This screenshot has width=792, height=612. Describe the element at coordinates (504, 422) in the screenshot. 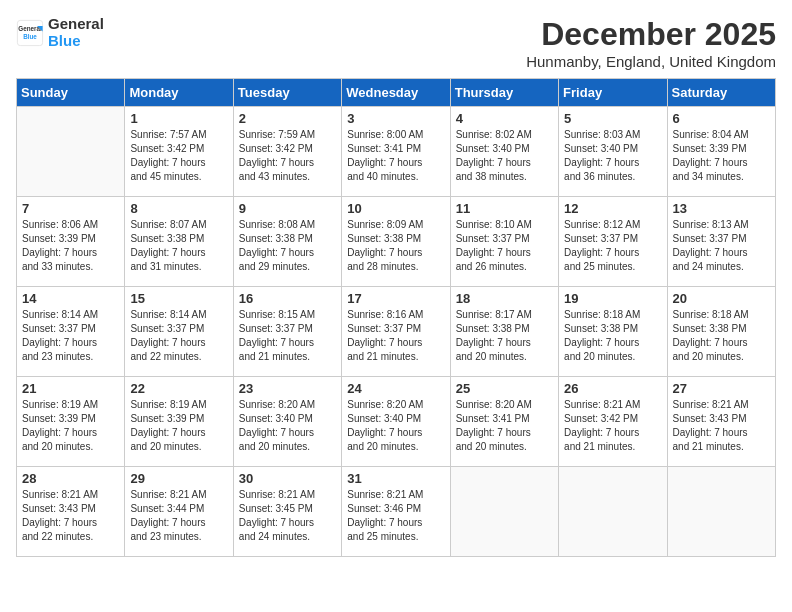

I see `calendar-day-cell: 25Sunrise: 8:20 AM Sunset: 3:41 PM Dayli…` at that location.